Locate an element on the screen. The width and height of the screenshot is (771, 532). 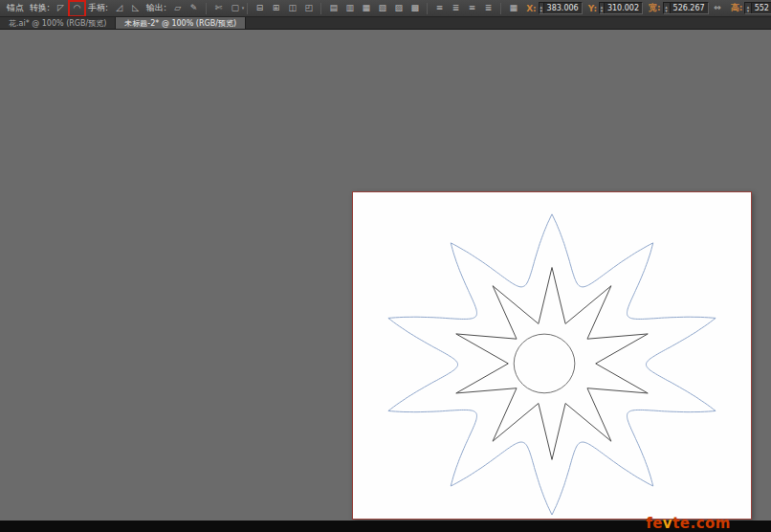
center-circle is located at coordinates (544, 364).